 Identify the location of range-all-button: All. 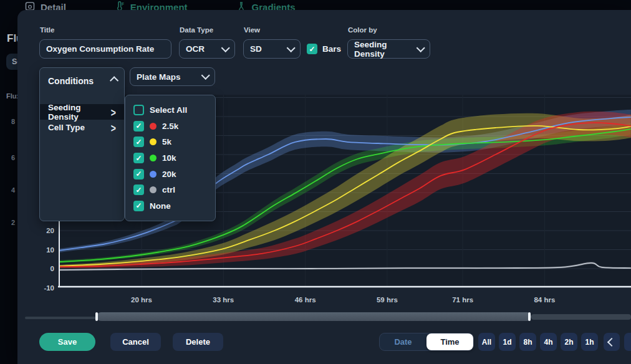
(486, 342).